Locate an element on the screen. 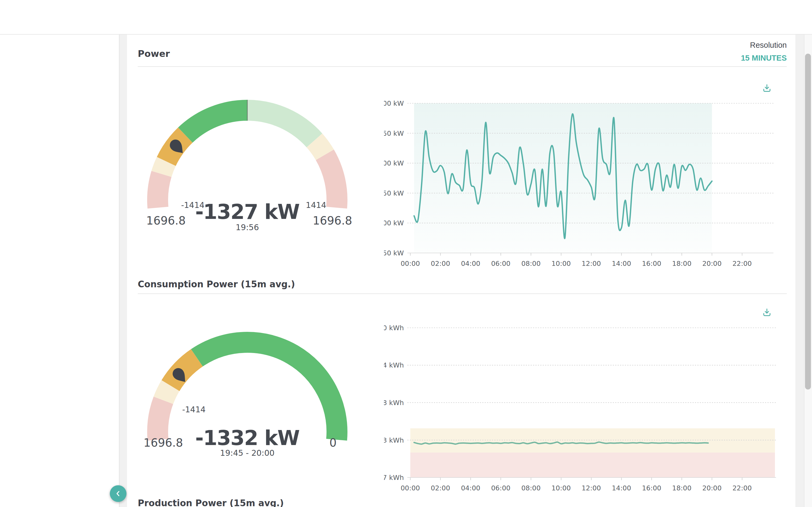  svg-text: -1273 kWh is located at coordinates (394, 441).